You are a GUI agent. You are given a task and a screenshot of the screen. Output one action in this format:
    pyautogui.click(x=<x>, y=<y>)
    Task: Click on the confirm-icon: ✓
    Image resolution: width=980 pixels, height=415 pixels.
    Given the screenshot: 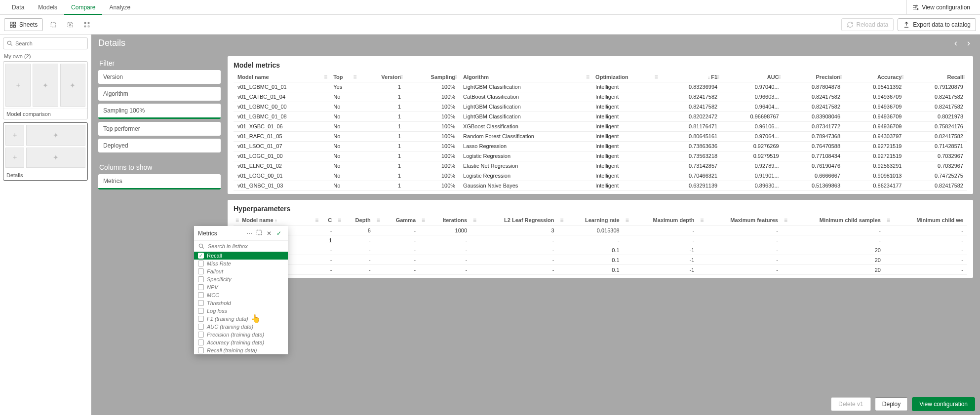 What is the action you would take?
    pyautogui.click(x=279, y=233)
    